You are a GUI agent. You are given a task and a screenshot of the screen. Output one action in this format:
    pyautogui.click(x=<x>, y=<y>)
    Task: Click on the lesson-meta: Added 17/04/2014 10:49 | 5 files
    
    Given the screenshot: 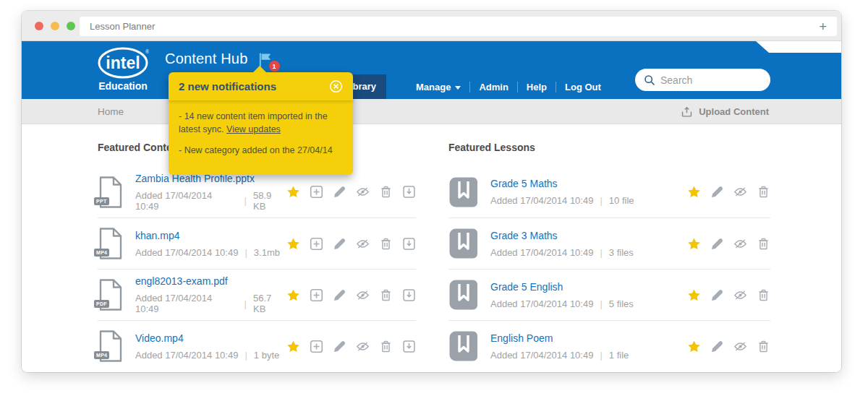 What is the action you would take?
    pyautogui.click(x=562, y=304)
    